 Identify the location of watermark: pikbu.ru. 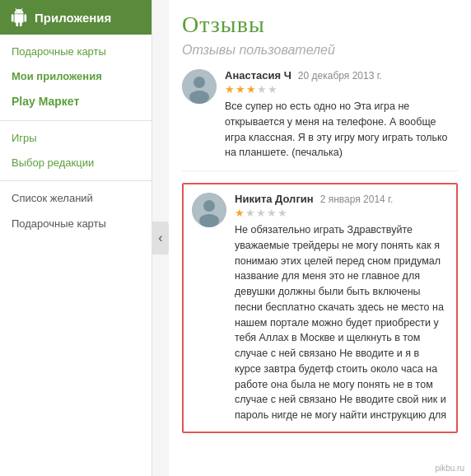
(450, 468).